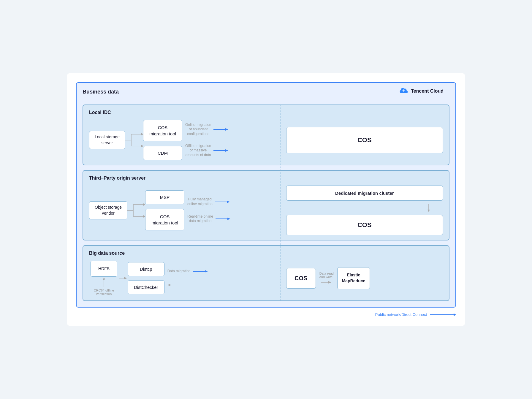 The width and height of the screenshot is (532, 399). I want to click on local-storage-server-box: Local storage server, so click(107, 140).